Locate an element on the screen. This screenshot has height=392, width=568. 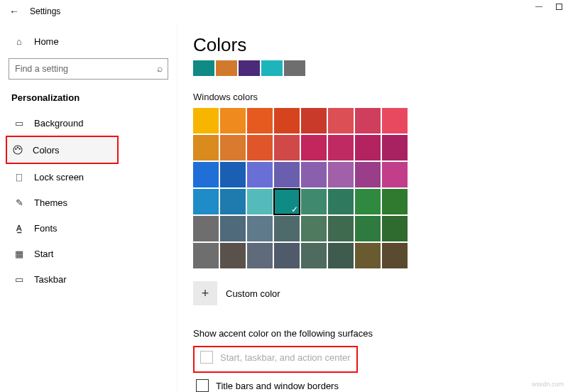
sidebar-item-label: Taskbar is located at coordinates (50, 280).